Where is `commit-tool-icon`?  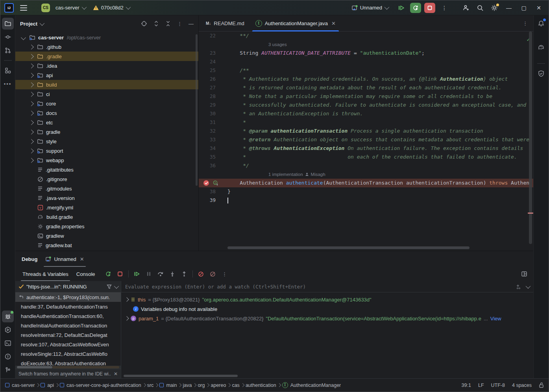 commit-tool-icon is located at coordinates (8, 37).